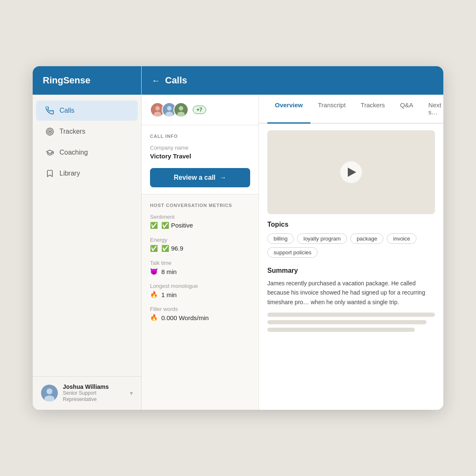 This screenshot has width=476, height=476. I want to click on user-info: Joshua Williams Senior SupportRepresenta…, so click(94, 393).